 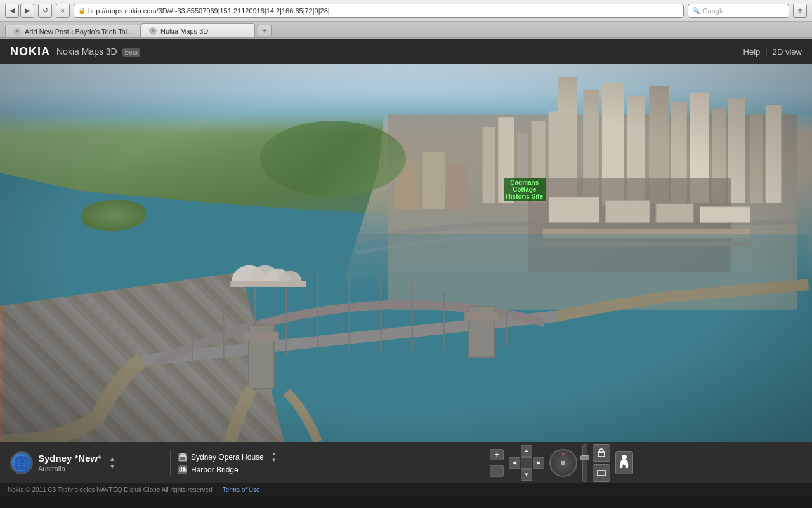 I want to click on forward-button: ▶, so click(x=27, y=11).